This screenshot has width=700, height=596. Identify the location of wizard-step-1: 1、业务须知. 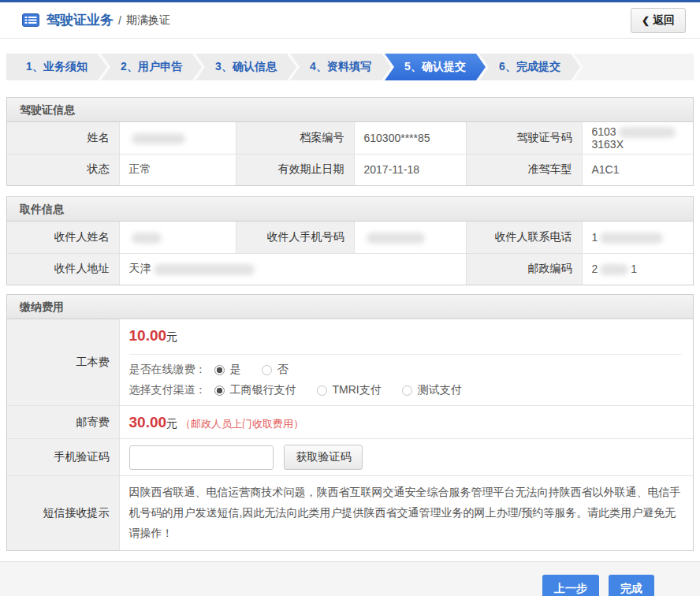
(57, 67).